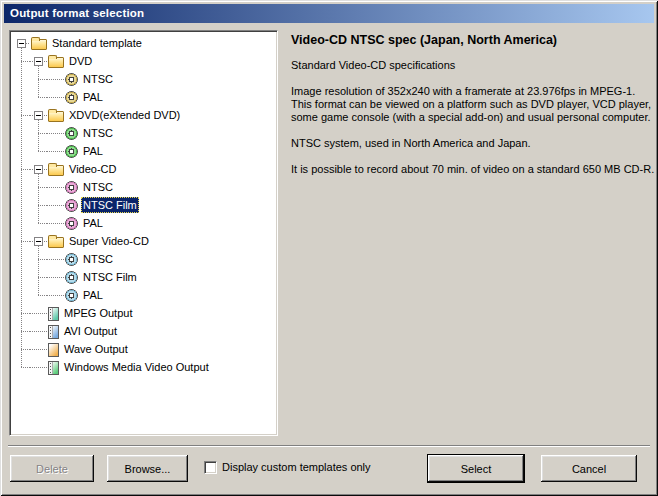 Image resolution: width=658 pixels, height=496 pixels. I want to click on tree-item-avi-output: AVI Output, so click(144, 331).